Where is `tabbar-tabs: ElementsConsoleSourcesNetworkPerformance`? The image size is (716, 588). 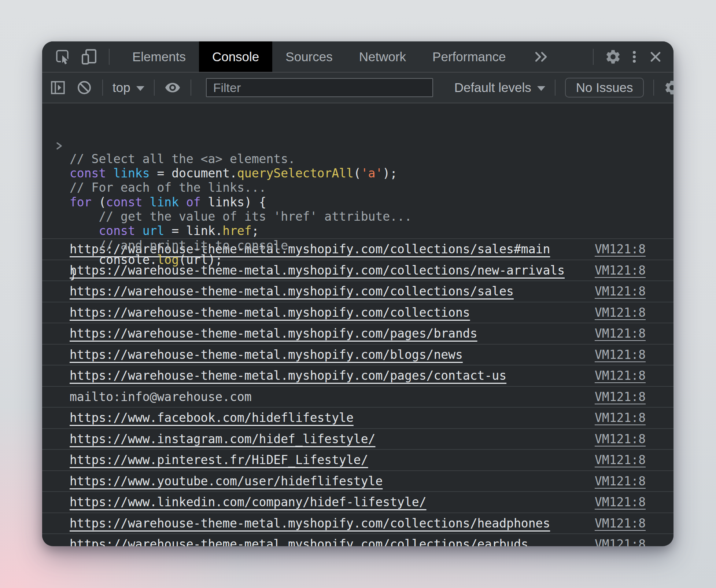 tabbar-tabs: ElementsConsoleSourcesNetworkPerformance is located at coordinates (319, 56).